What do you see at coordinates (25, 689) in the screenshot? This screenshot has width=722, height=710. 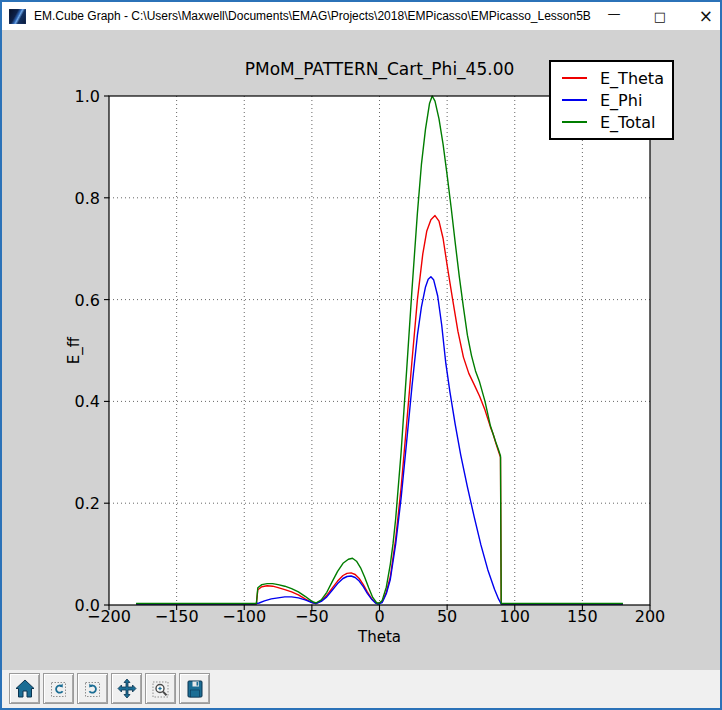 I see `home-icon` at bounding box center [25, 689].